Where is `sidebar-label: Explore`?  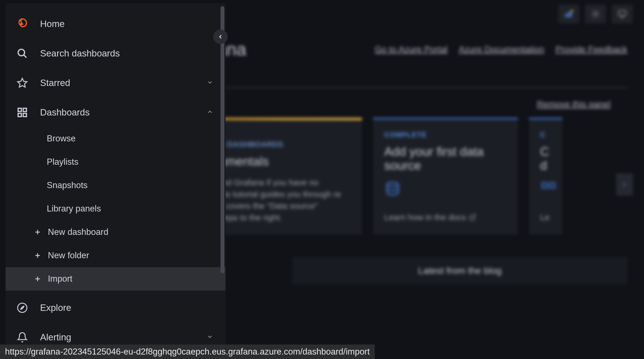 sidebar-label: Explore is located at coordinates (127, 308).